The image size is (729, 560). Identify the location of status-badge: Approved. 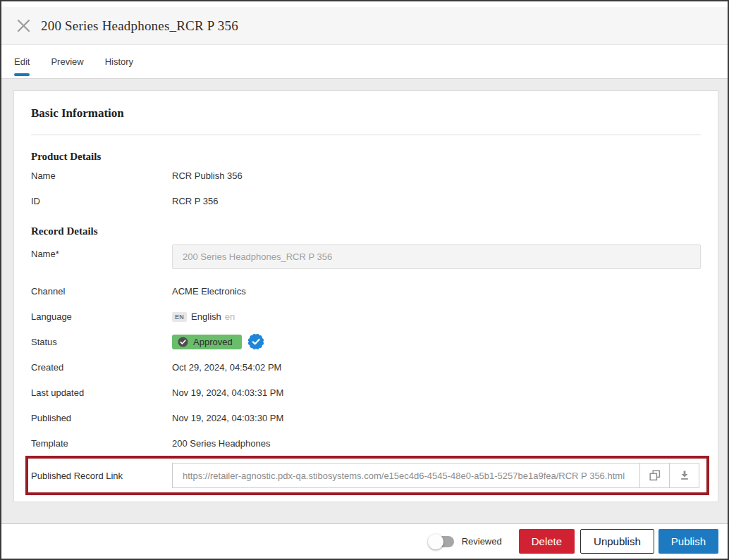
(207, 342).